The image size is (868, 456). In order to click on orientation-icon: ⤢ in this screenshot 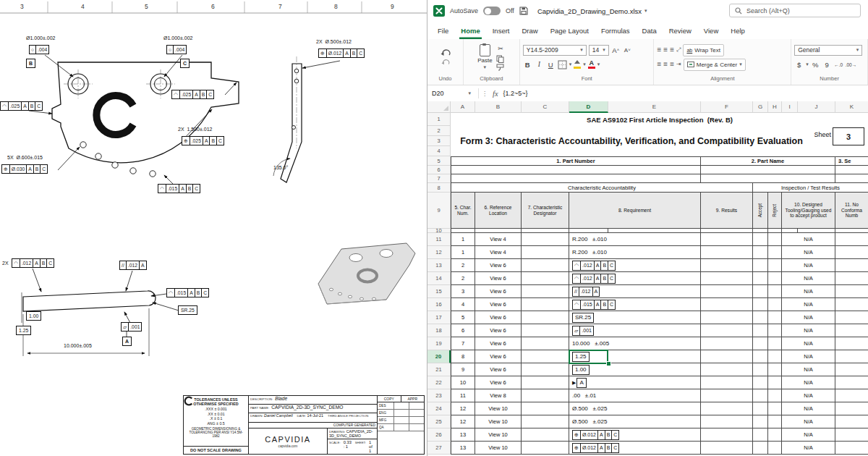, I will do `click(678, 50)`.